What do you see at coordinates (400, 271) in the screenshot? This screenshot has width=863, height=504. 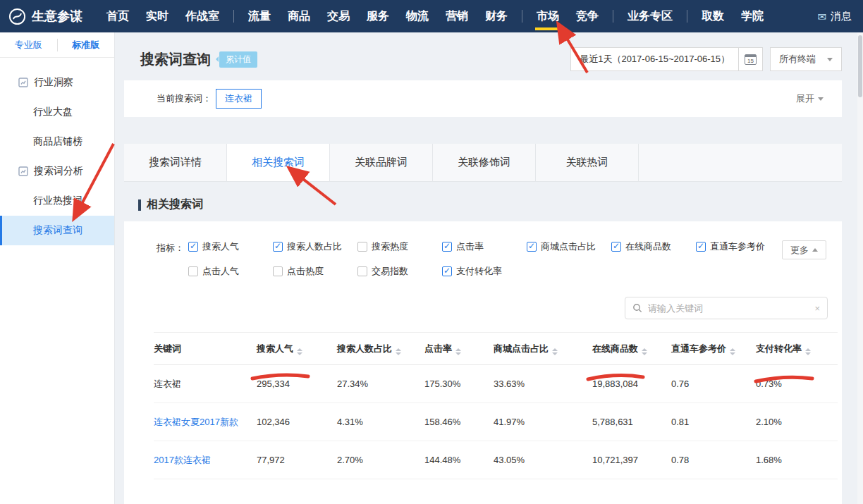 I see `metric-checkbox-trade-index: 交易指数` at bounding box center [400, 271].